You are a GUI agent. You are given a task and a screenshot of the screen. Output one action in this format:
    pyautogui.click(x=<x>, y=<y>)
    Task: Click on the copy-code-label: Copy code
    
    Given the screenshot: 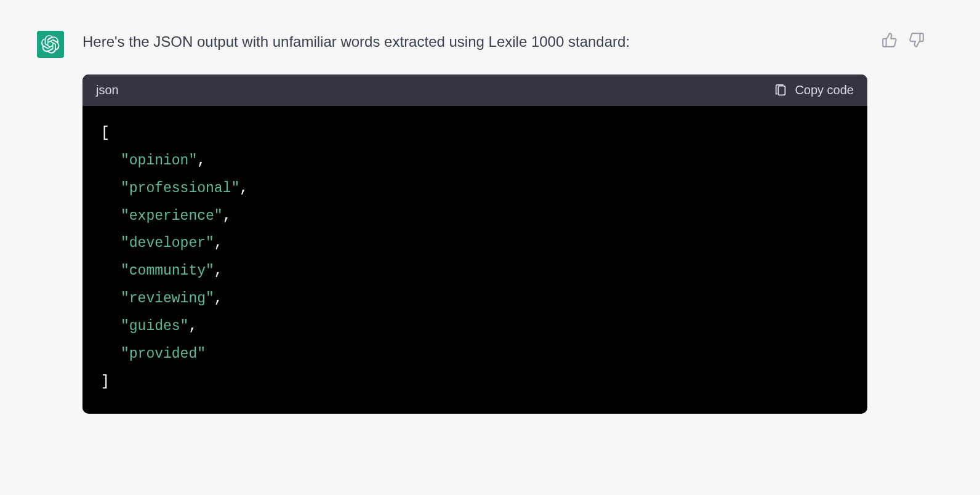 What is the action you would take?
    pyautogui.click(x=824, y=90)
    